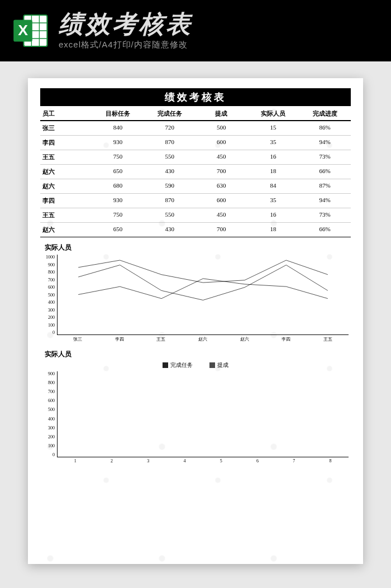  Describe the element at coordinates (203, 340) in the screenshot. I see `xtick-label: 赵六` at that location.